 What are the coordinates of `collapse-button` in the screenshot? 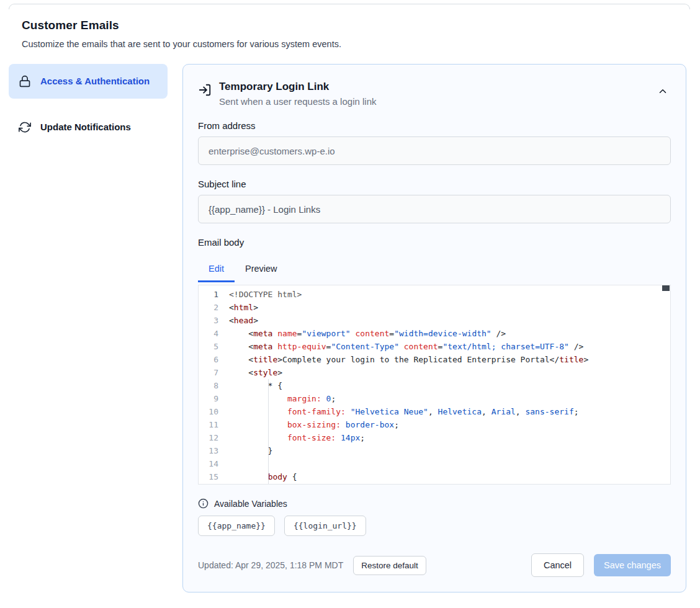 It's located at (663, 91).